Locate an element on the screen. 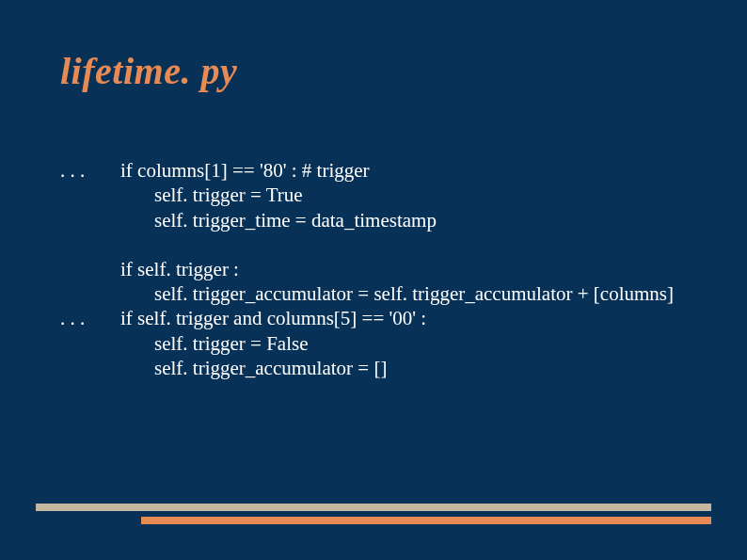 The width and height of the screenshot is (747, 560). ellipsis-mid: . . . is located at coordinates (90, 318).